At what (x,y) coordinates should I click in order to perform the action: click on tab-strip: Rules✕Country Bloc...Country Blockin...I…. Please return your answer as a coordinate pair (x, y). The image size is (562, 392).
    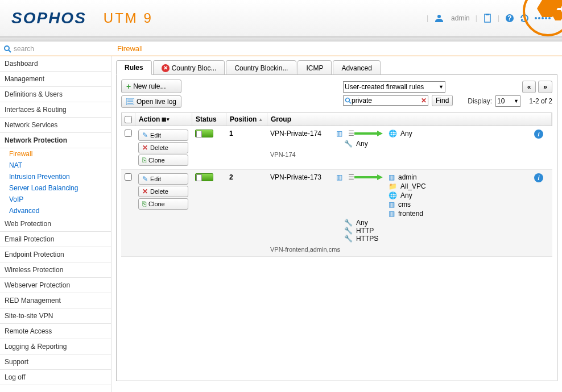
    Looking at the image, I should click on (337, 67).